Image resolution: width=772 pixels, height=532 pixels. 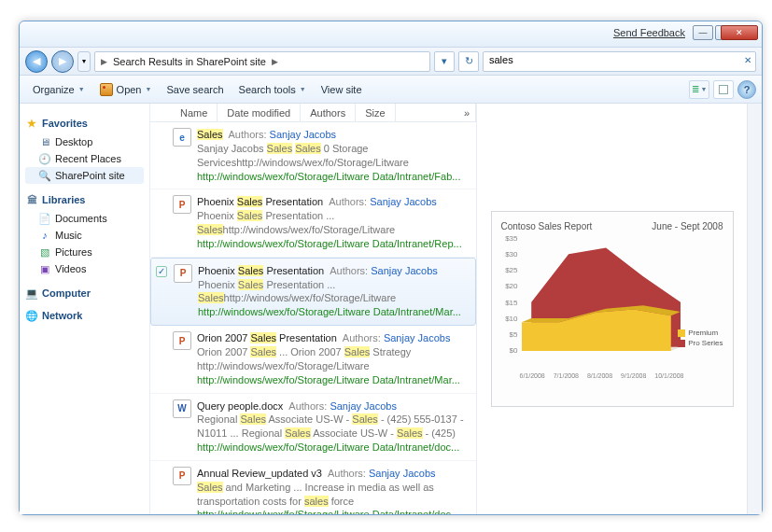 I want to click on toolbar: Organize▼ Open▼ Save search Search tools…, so click(x=390, y=90).